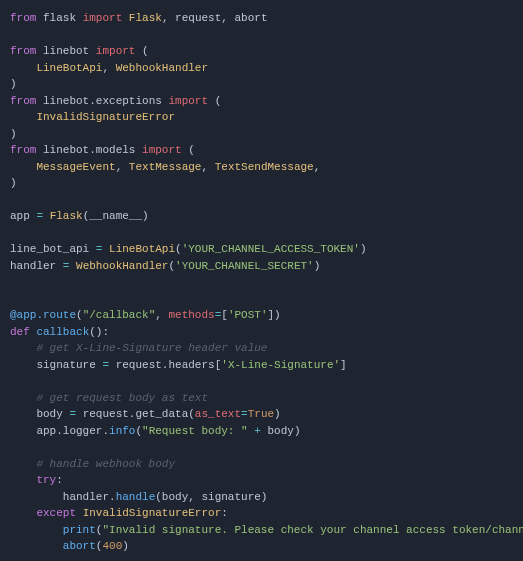  What do you see at coordinates (80, 51) in the screenshot?
I see `line: from linebot import (` at bounding box center [80, 51].